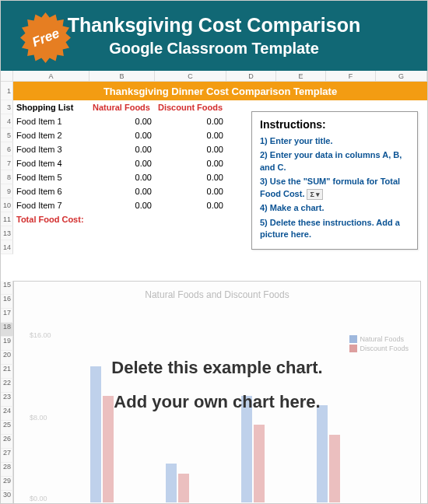 Image resolution: width=428 pixels, height=504 pixels. I want to click on row-num: 21, so click(7, 372).